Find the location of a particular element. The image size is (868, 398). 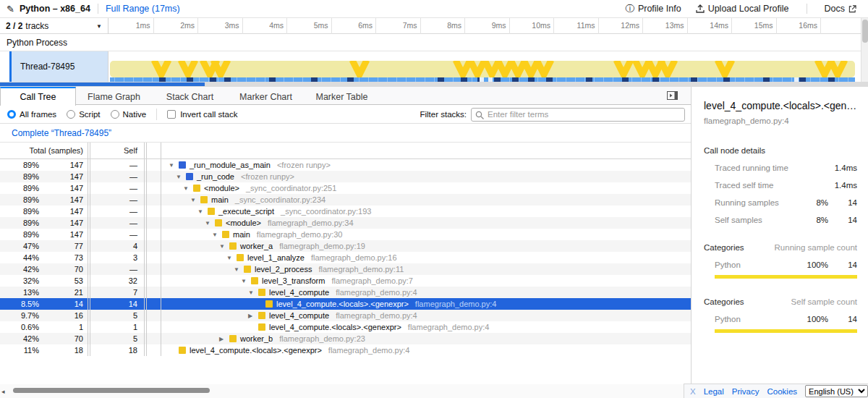

table-row: 89%147—▼_execute_script_sync_coordinator… is located at coordinates (346, 211).